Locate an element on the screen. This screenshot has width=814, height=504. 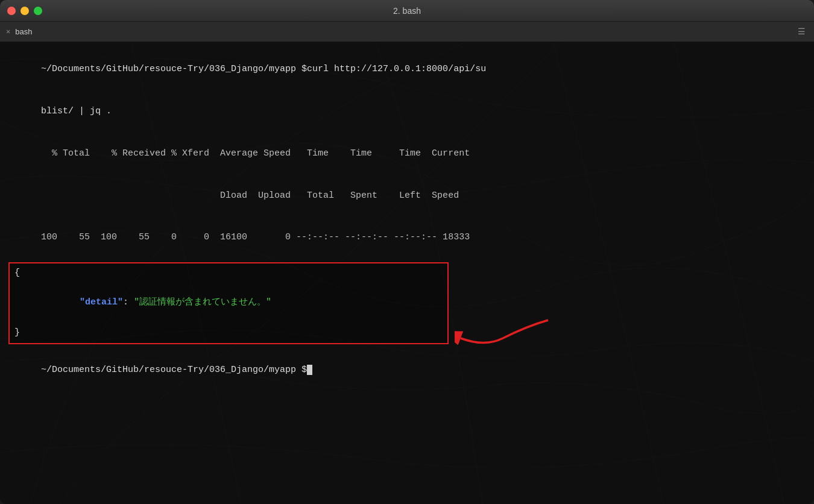
curl-header-1: % Total % Received % Xferd Average Speed… is located at coordinates (407, 154).